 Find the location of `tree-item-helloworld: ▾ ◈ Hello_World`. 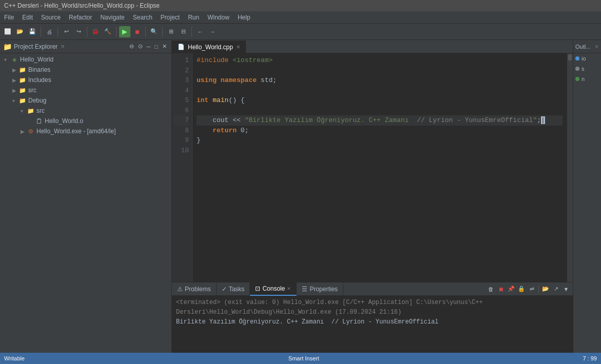

tree-item-helloworld: ▾ ◈ Hello_World is located at coordinates (86, 59).